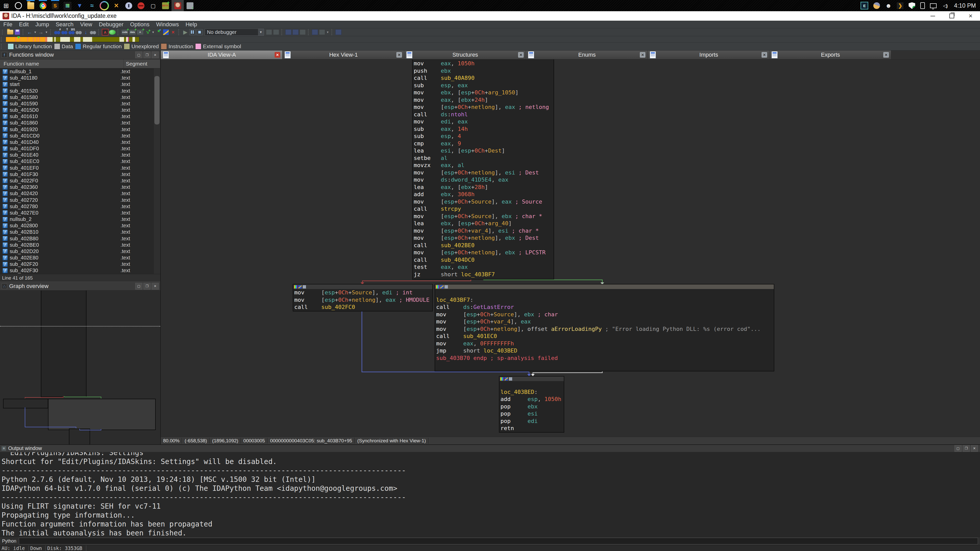 The height and width of the screenshot is (551, 980). Describe the element at coordinates (77, 123) in the screenshot. I see `function-row: fsub_401860.text` at that location.